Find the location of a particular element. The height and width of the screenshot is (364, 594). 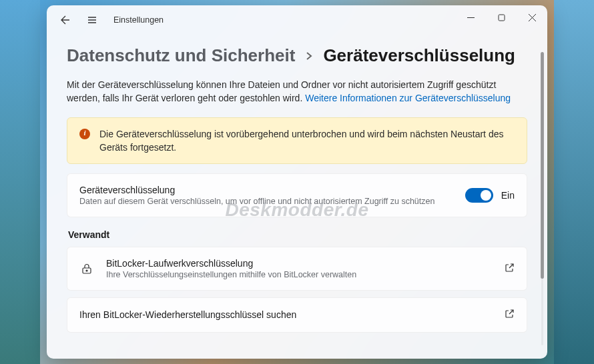

bitlocker-link-card: BitLocker-Laufwerkverschlüsselung Ihre V… is located at coordinates (297, 269).